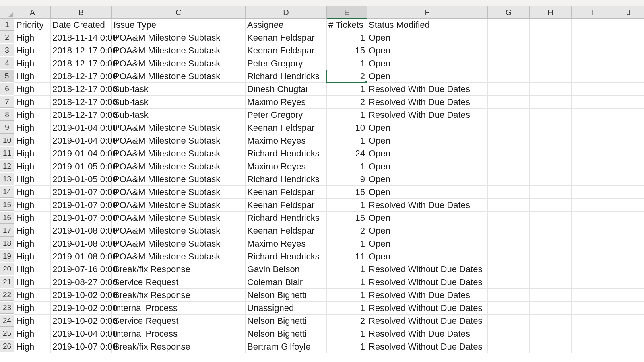  What do you see at coordinates (427, 76) in the screenshot?
I see `cell-F5: Open` at bounding box center [427, 76].